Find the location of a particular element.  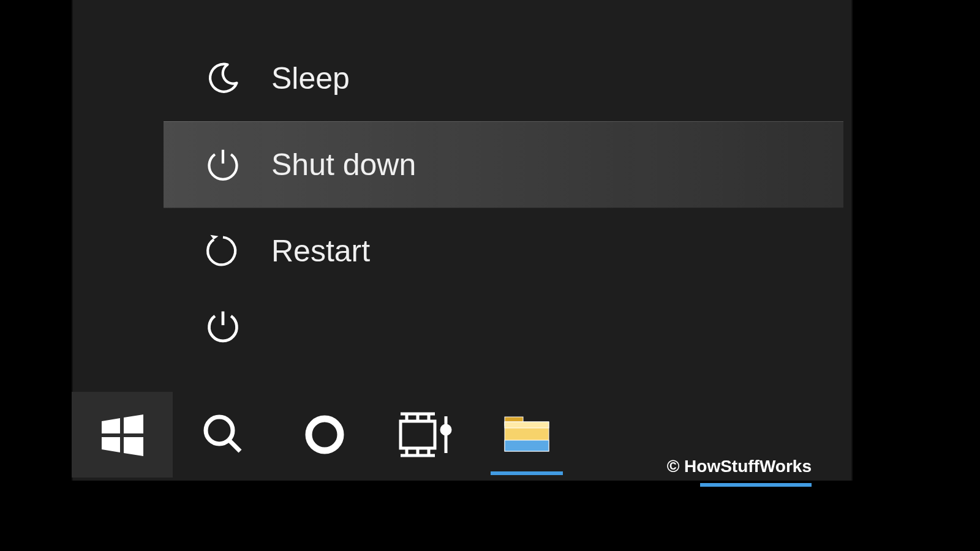

menu-item-sleep: Sleep is located at coordinates (503, 78).